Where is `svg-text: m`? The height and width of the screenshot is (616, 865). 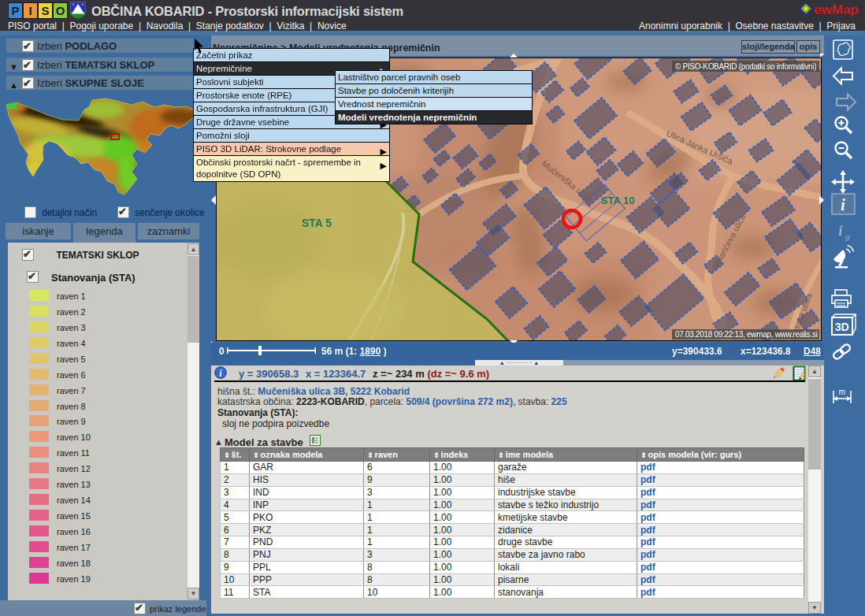
svg-text: m is located at coordinates (842, 392).